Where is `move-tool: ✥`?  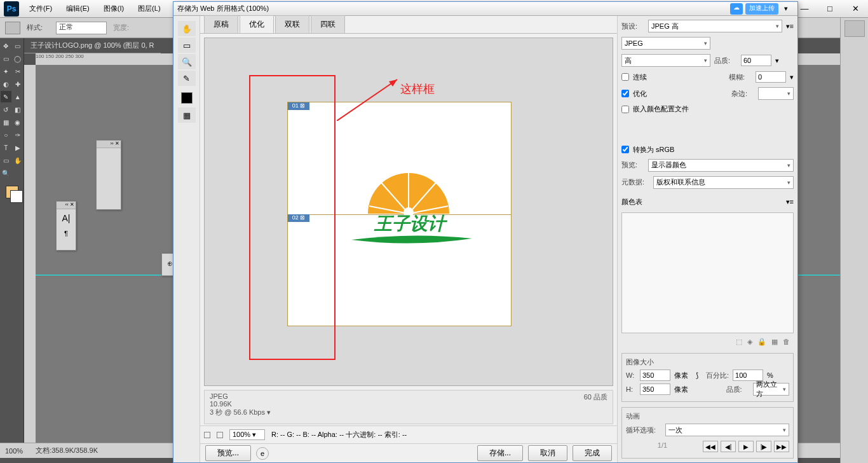 move-tool: ✥ is located at coordinates (6, 46).